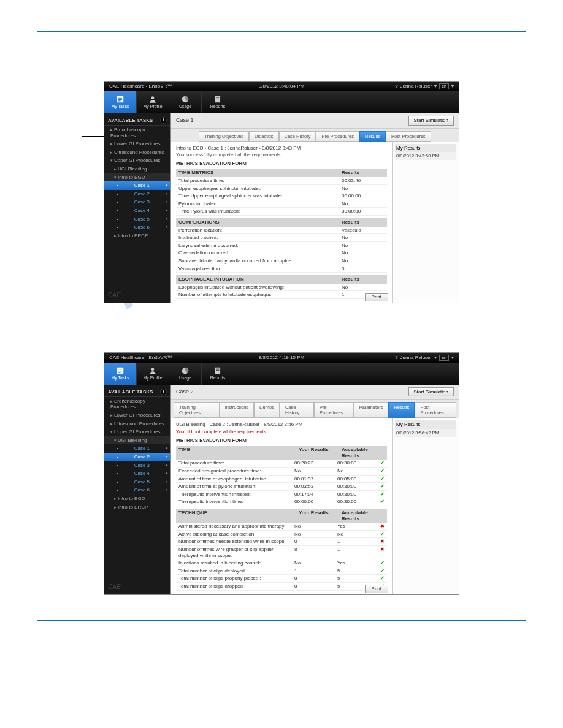 The height and width of the screenshot is (728, 563). Describe the element at coordinates (282, 155) in the screenshot. I see `status-line: You successfully completed all the requi…` at that location.